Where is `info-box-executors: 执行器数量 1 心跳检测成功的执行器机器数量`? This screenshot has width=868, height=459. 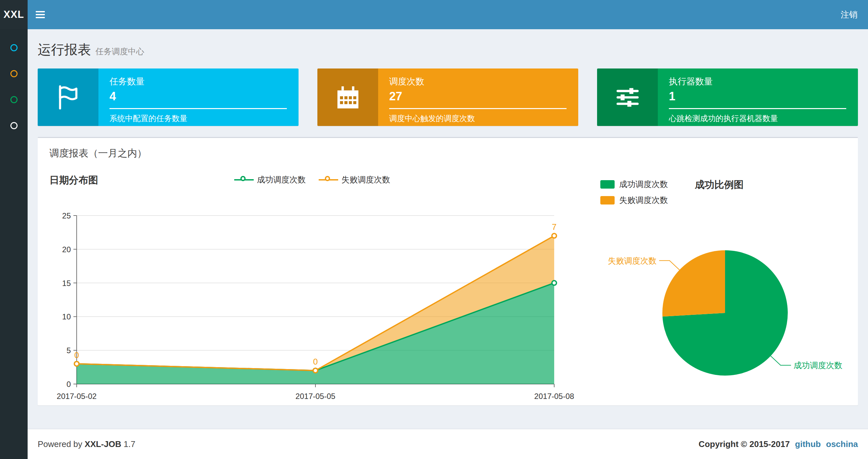 info-box-executors: 执行器数量 1 心跳检测成功的执行器机器数量 is located at coordinates (727, 97).